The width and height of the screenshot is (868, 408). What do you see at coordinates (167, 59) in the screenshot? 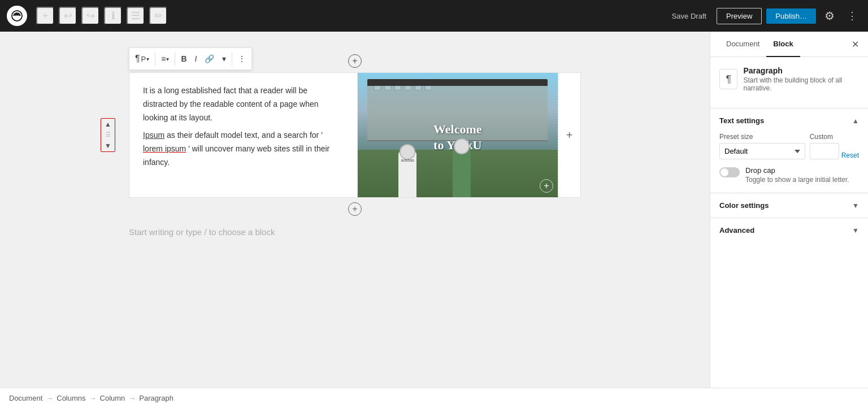
I see `align-dropdown-icon: ▾` at bounding box center [167, 59].